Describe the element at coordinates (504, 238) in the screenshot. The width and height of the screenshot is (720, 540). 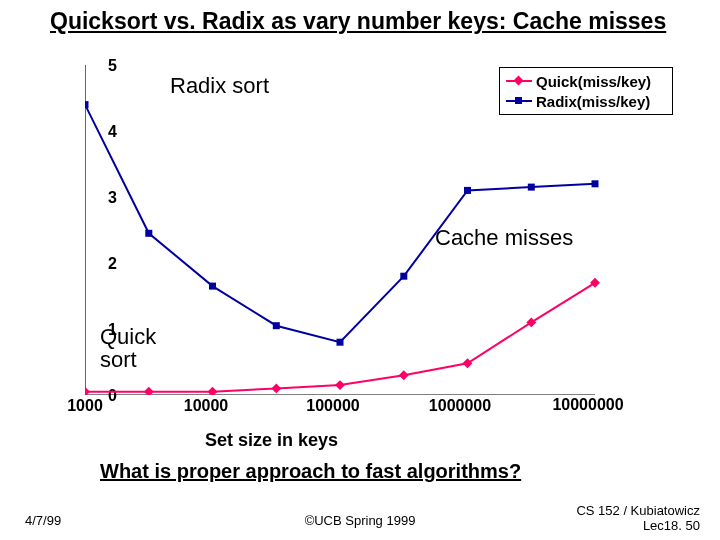
I see `annotation-cache: Cache misses` at that location.